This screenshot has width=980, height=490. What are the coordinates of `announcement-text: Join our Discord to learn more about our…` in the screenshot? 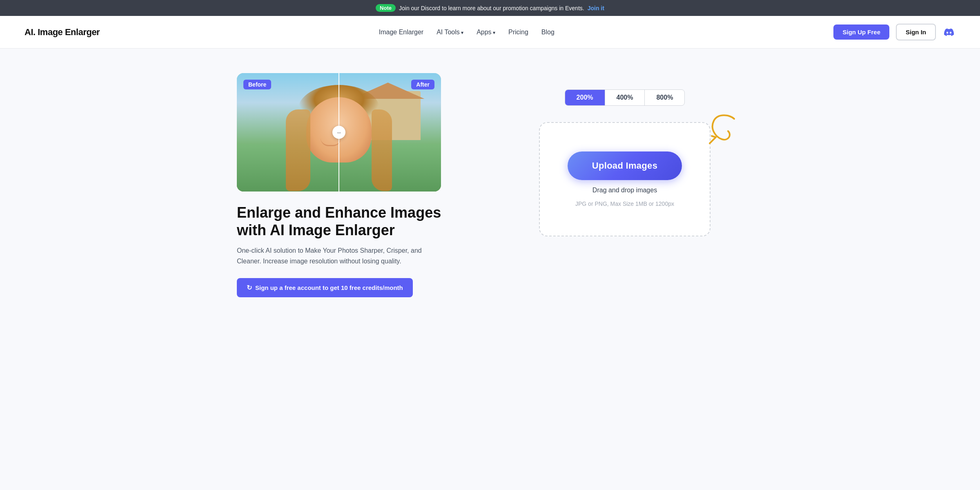 It's located at (492, 8).